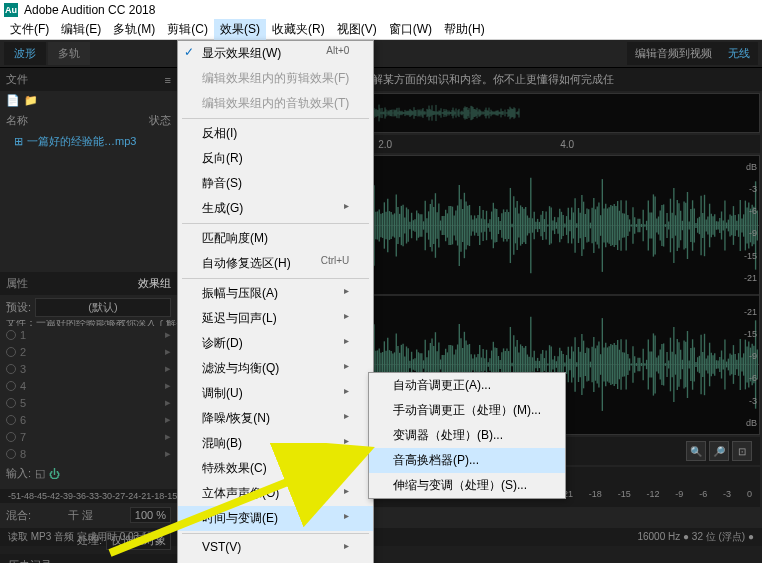 This screenshot has height=563, width=762. Describe the element at coordinates (103, 308) in the screenshot. I see `preset-select: (默认)` at that location.